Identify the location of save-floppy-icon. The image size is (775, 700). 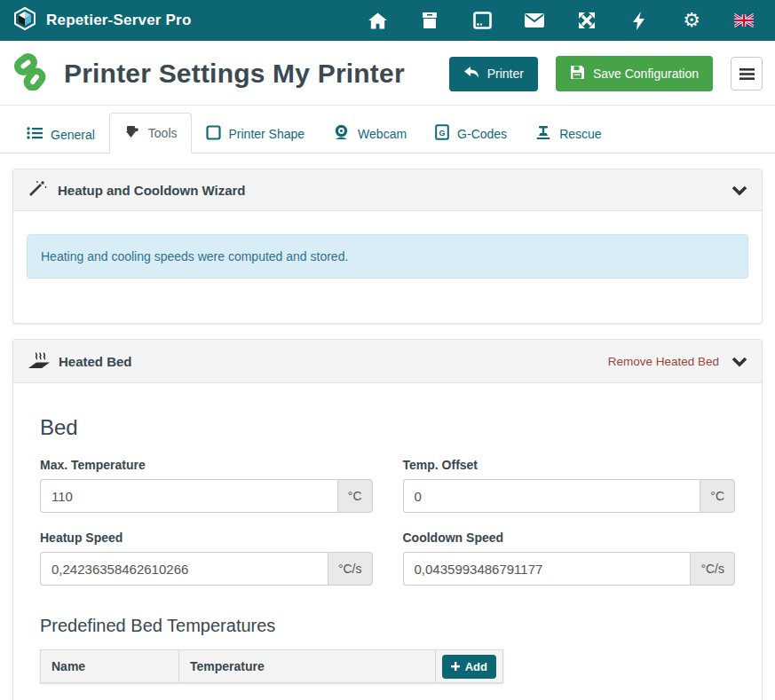
(577, 74).